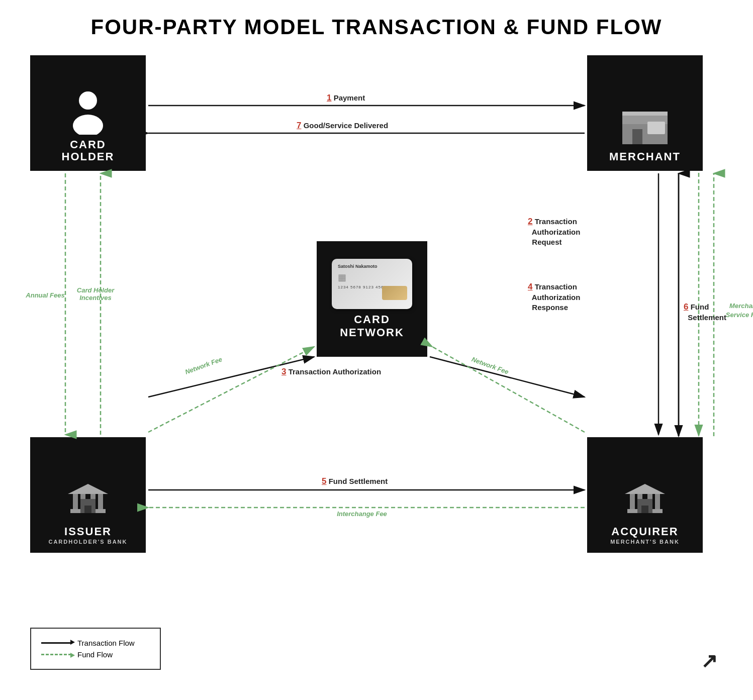  Describe the element at coordinates (372, 299) in the screenshot. I see `card-network-box: Satoshi Nakamoto ▦ 1234 5678 9123 4567 C…` at that location.